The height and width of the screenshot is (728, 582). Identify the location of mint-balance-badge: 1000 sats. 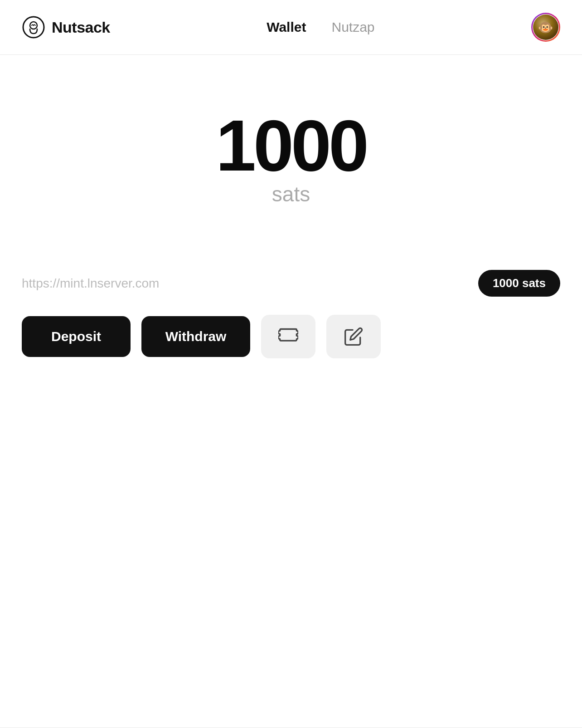
(519, 283).